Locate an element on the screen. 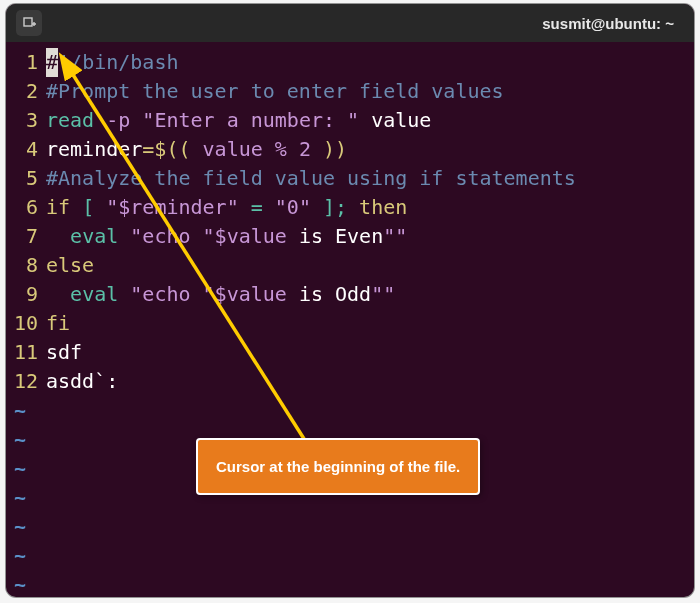  code-line: 7 eval "echo "$value is Even"" is located at coordinates (350, 236).